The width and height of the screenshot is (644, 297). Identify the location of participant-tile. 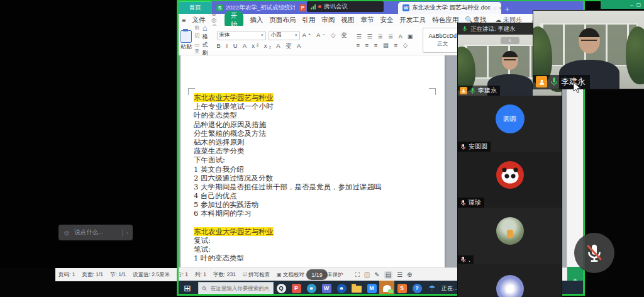
(509, 281).